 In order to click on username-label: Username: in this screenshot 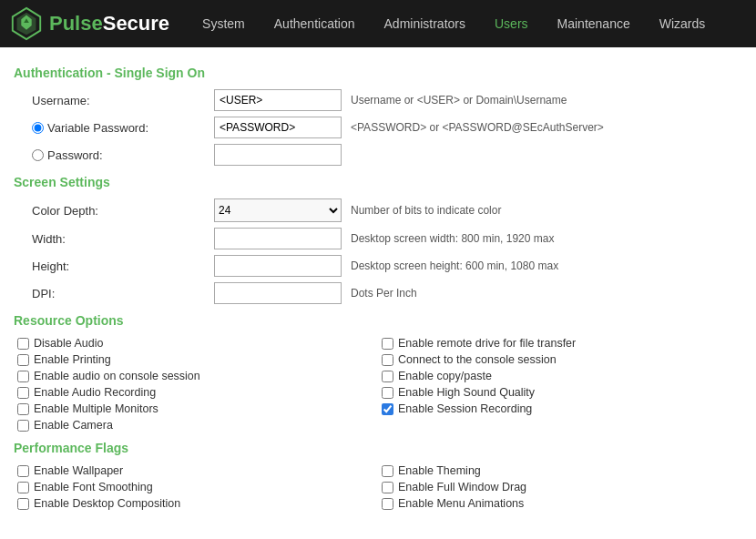, I will do `click(123, 100)`.